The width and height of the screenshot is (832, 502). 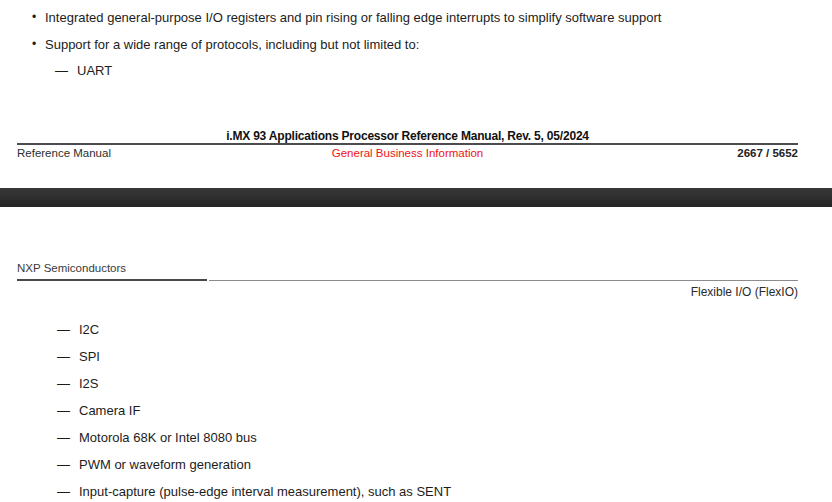 I want to click on page-footer: Reference Manual General Business Inform…, so click(x=408, y=153).